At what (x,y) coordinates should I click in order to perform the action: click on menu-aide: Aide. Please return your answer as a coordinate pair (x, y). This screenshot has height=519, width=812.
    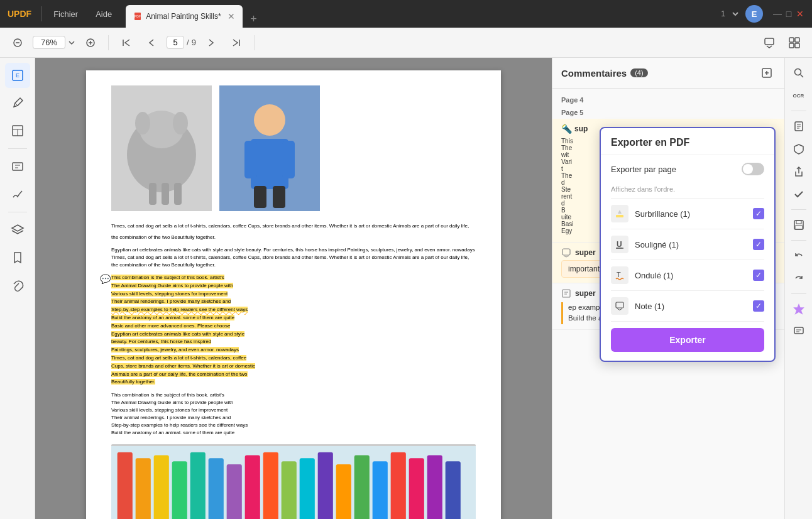
    Looking at the image, I should click on (104, 14).